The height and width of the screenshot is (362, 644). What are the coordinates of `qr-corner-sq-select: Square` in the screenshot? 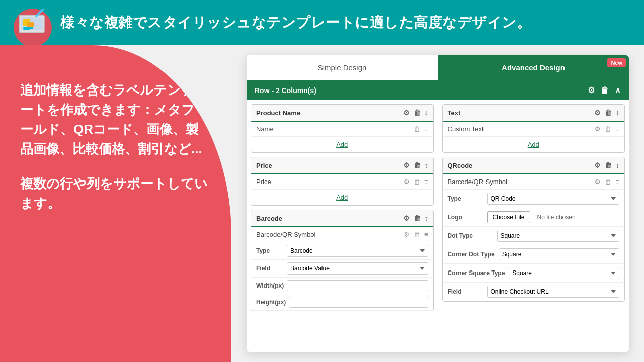 It's located at (564, 273).